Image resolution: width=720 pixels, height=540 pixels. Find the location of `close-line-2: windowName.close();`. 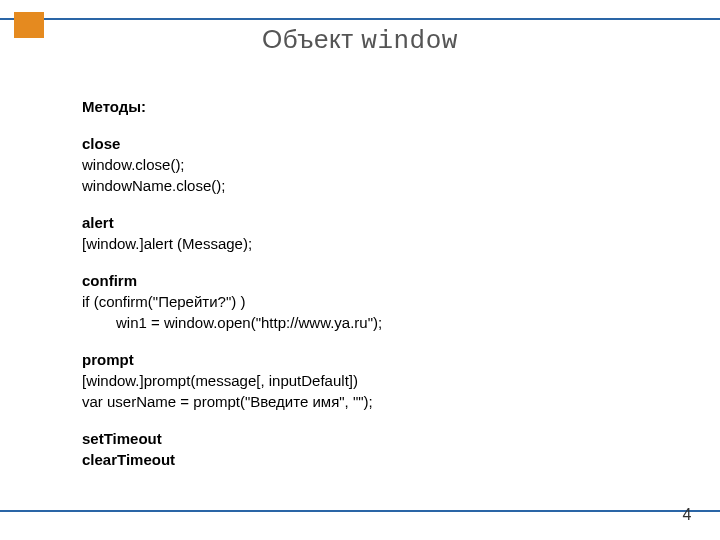

close-line-2: windowName.close(); is located at coordinates (362, 186).